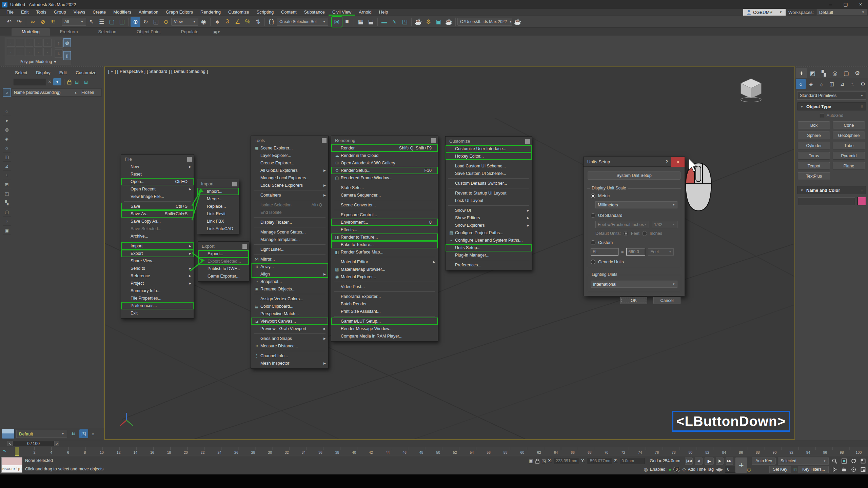 Image resolution: width=868 pixels, height=488 pixels. What do you see at coordinates (814, 156) in the screenshot?
I see `object-button-torus: Torus` at bounding box center [814, 156].